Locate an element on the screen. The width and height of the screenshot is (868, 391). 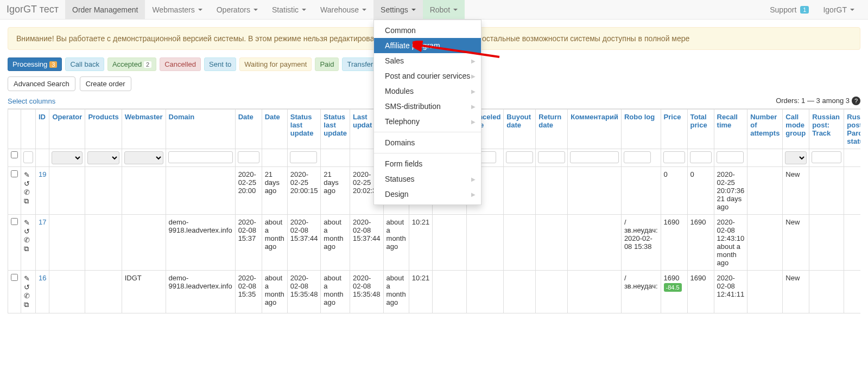
order-id-link: 17 is located at coordinates (42, 222).